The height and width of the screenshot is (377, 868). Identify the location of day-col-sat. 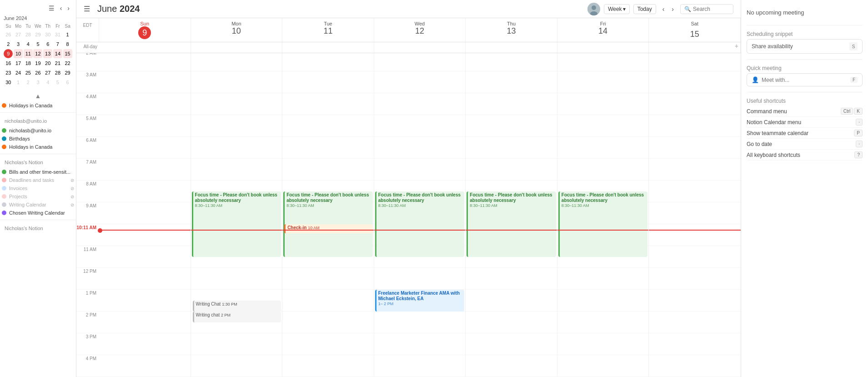
(695, 215).